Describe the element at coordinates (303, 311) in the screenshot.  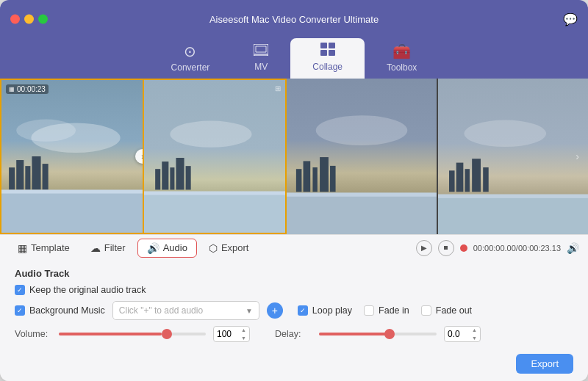
I see `loop-play-checkbox: ✓` at that location.